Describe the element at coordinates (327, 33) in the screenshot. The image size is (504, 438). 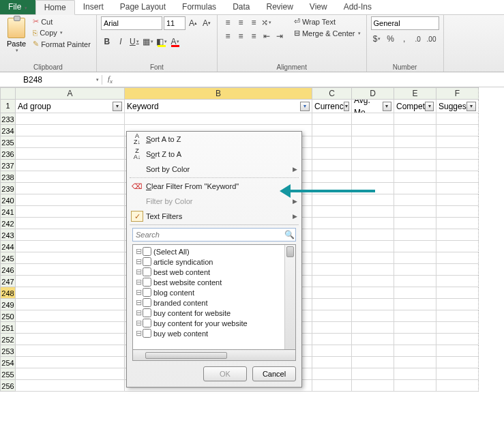
I see `merge-center-button: ⊟Merge & Center▾` at that location.